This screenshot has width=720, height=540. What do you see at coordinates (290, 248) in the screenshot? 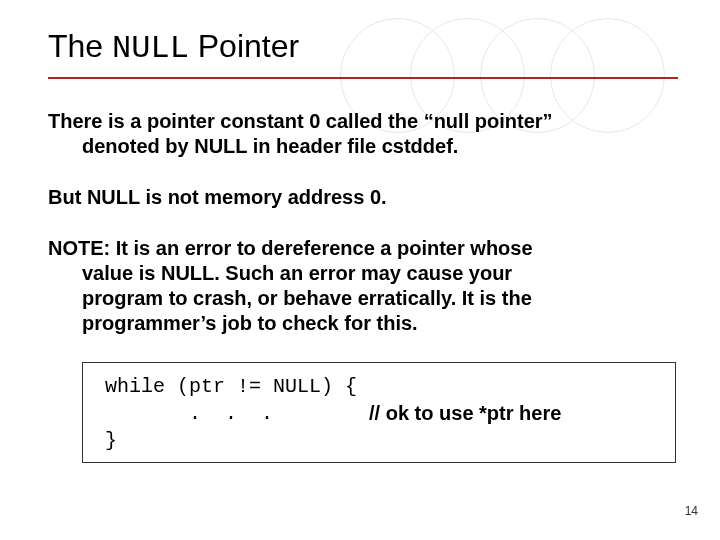
I see `para3-line1: NOTE: It is an error to dereference a po…` at bounding box center [290, 248].